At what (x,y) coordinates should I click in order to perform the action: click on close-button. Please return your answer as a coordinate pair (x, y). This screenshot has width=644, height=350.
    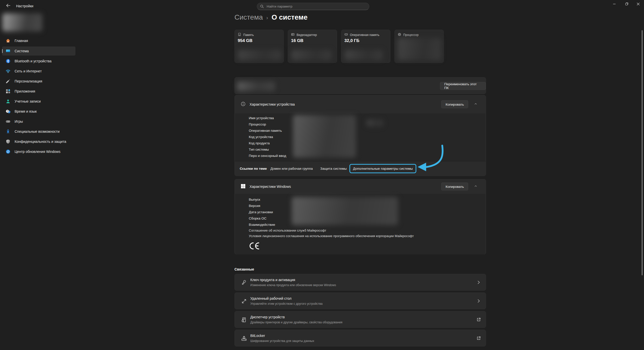
    Looking at the image, I should click on (638, 4).